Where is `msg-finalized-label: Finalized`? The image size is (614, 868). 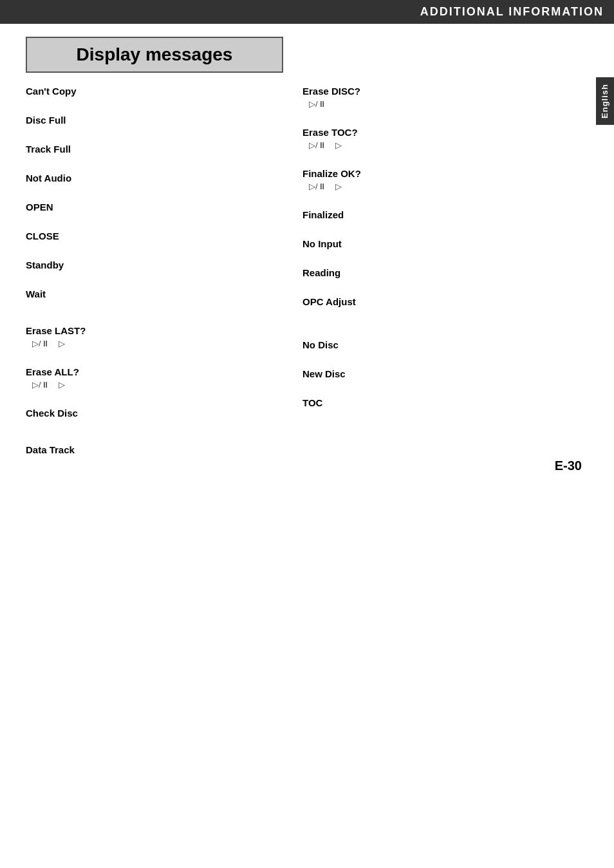
msg-finalized-label: Finalized is located at coordinates (442, 215).